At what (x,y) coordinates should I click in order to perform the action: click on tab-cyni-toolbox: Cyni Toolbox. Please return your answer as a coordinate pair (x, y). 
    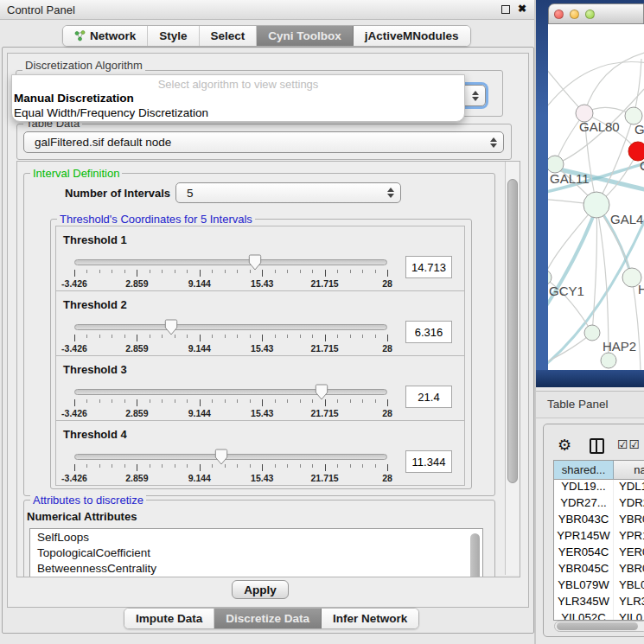
    Looking at the image, I should click on (305, 36).